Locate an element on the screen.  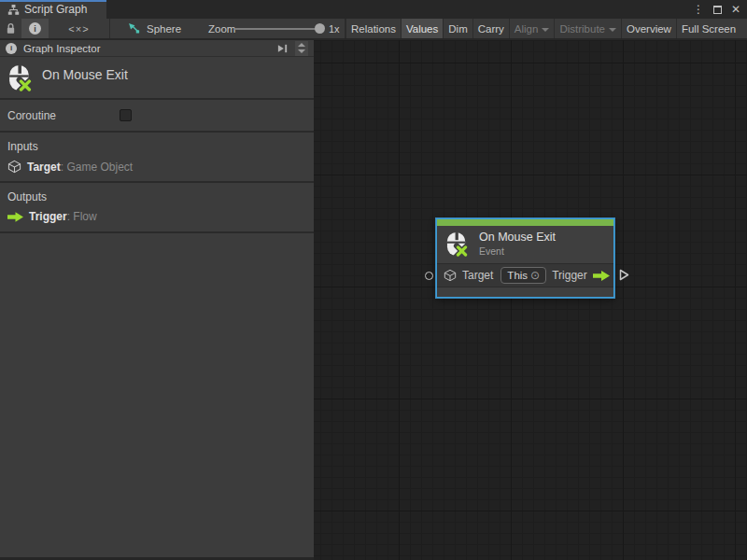
graph-hierarchy-icon is located at coordinates (13, 9).